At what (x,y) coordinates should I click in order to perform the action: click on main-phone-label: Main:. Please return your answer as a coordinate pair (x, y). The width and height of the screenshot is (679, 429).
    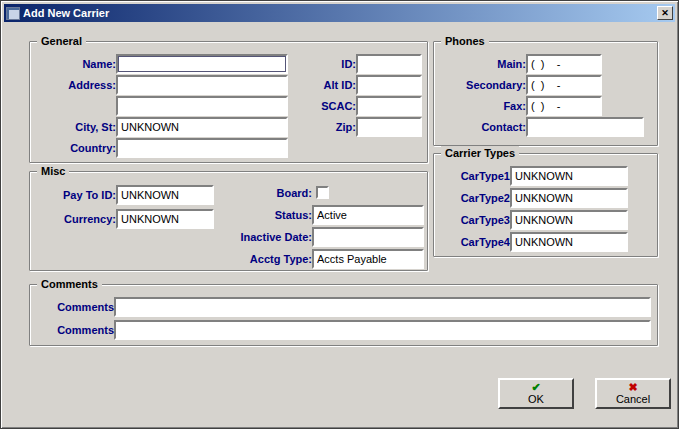
    Looking at the image, I should click on (482, 64).